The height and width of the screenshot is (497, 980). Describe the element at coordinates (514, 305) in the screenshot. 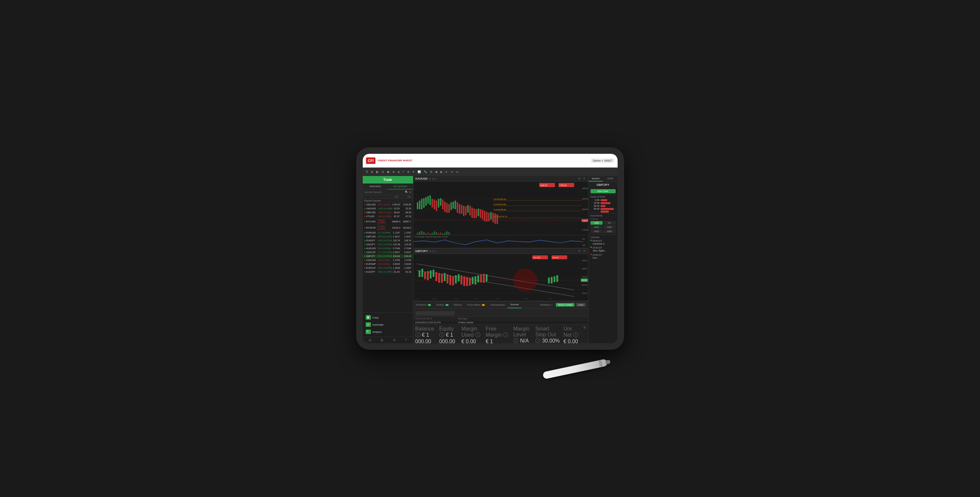

I see `tab-journal: Journal` at that location.